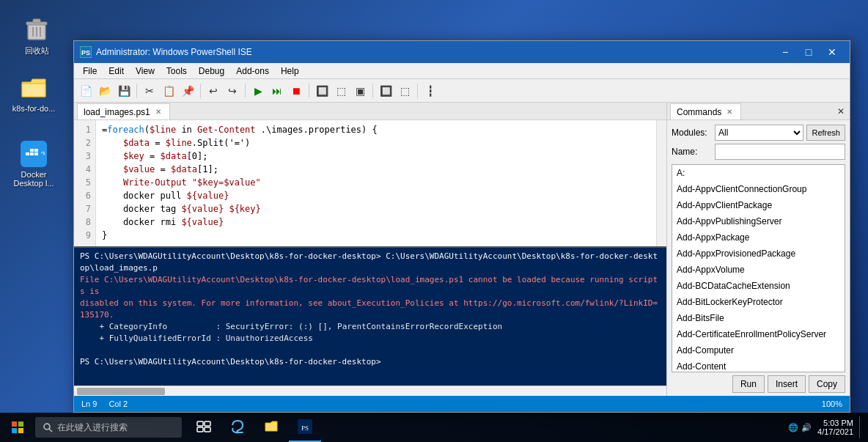  Describe the element at coordinates (188, 91) in the screenshot. I see `tb-paste: 📌` at that location.